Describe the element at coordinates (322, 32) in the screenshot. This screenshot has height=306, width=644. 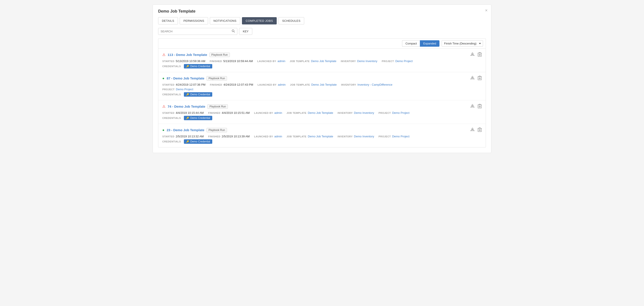
I see `search-row: KEY` at that location.